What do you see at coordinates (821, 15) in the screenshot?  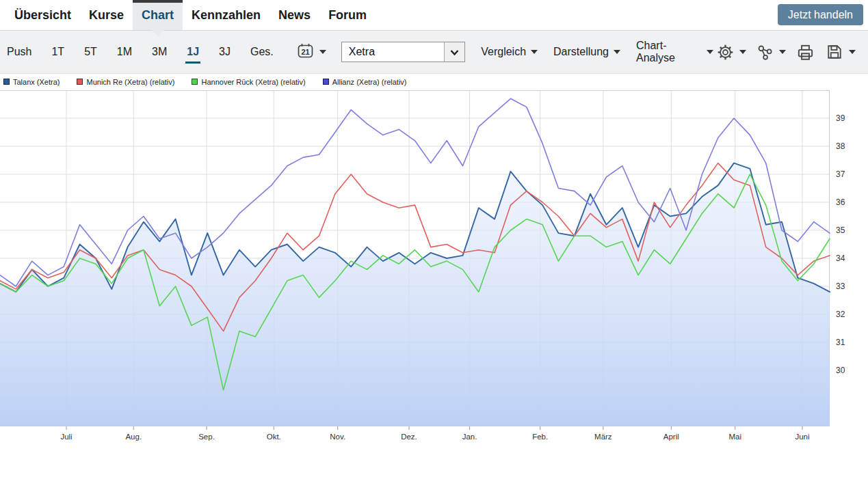 I see `trade-now-button: Jetzt handeln` at bounding box center [821, 15].